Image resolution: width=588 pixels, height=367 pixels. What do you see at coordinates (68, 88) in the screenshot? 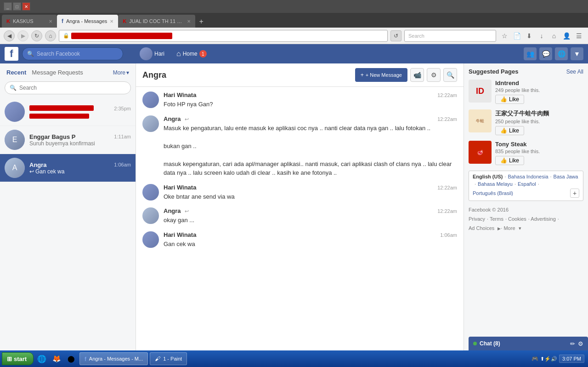
I see `sidebar-search-box: 🔍` at bounding box center [68, 88].